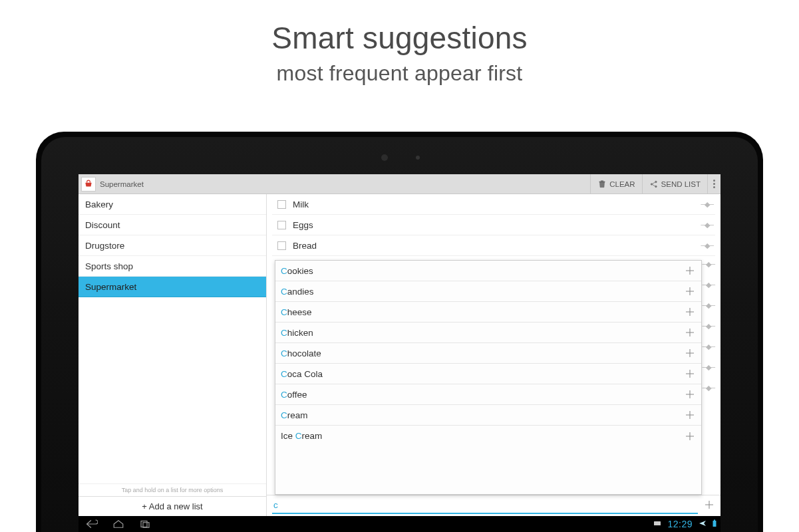  Describe the element at coordinates (482, 354) in the screenshot. I see `suggestion-label: Chocolate` at that location.